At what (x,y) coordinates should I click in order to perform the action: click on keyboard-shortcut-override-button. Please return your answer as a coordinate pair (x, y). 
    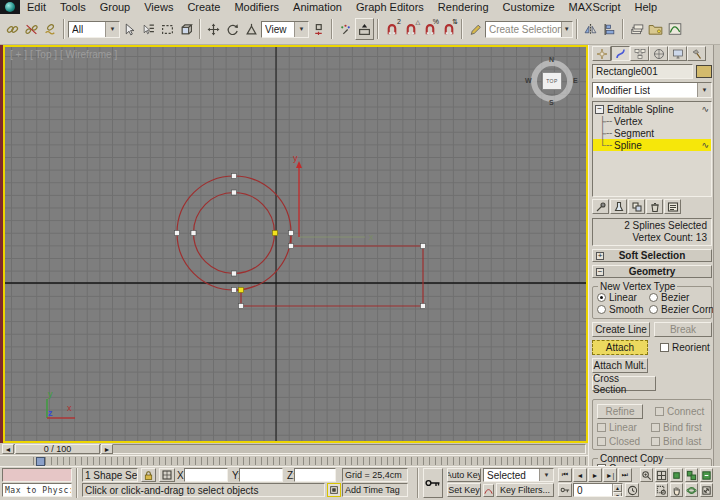
    Looking at the image, I should click on (364, 29).